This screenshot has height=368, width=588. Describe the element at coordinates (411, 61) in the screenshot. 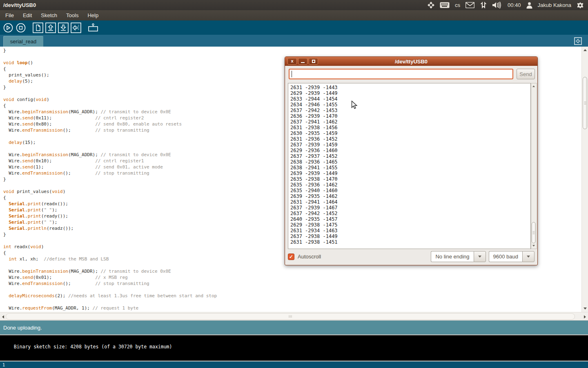

I see `serial-monitor-titlebar: /dev/ttyUSB0 x` at that location.